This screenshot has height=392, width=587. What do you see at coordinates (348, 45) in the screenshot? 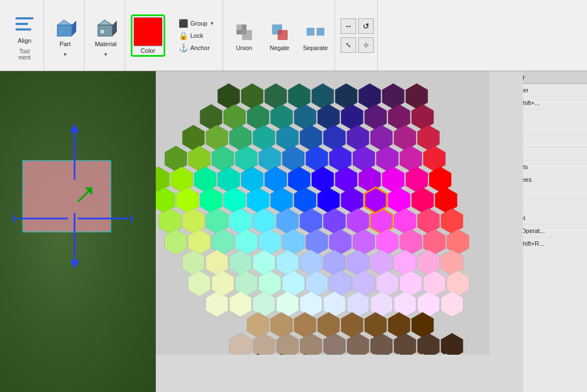
I see `scale-button: ⤡` at bounding box center [348, 45].